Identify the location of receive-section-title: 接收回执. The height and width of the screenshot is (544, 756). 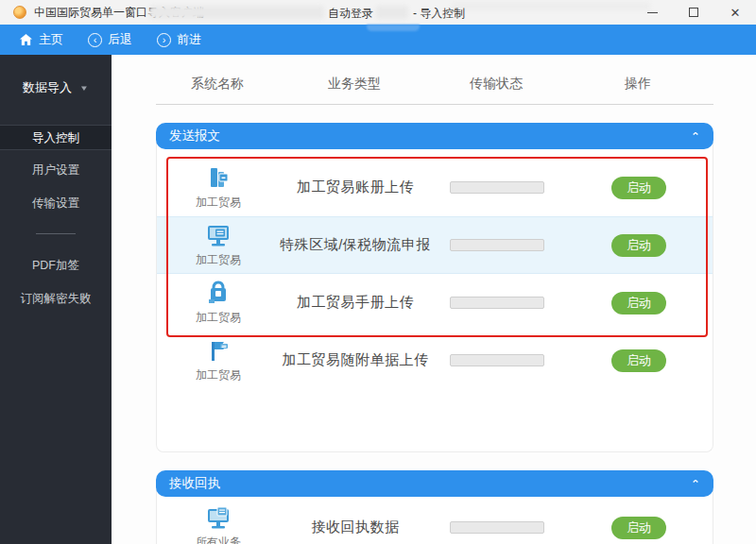
(195, 484).